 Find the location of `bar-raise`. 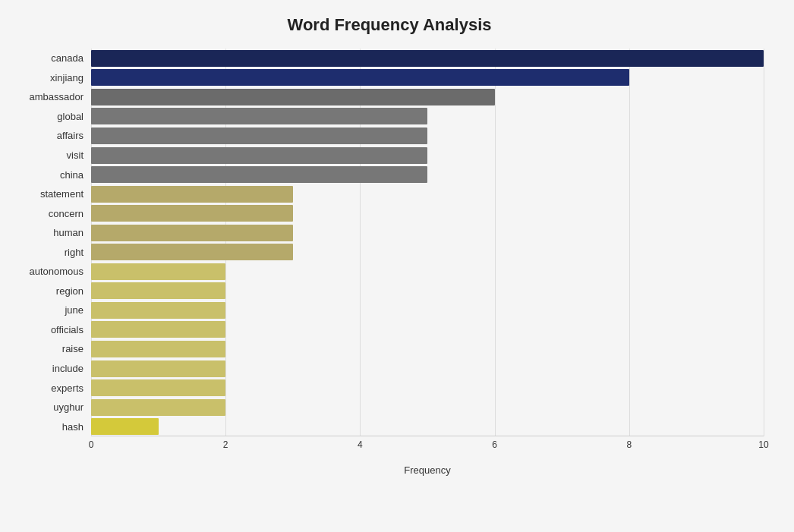

bar-raise is located at coordinates (158, 349).